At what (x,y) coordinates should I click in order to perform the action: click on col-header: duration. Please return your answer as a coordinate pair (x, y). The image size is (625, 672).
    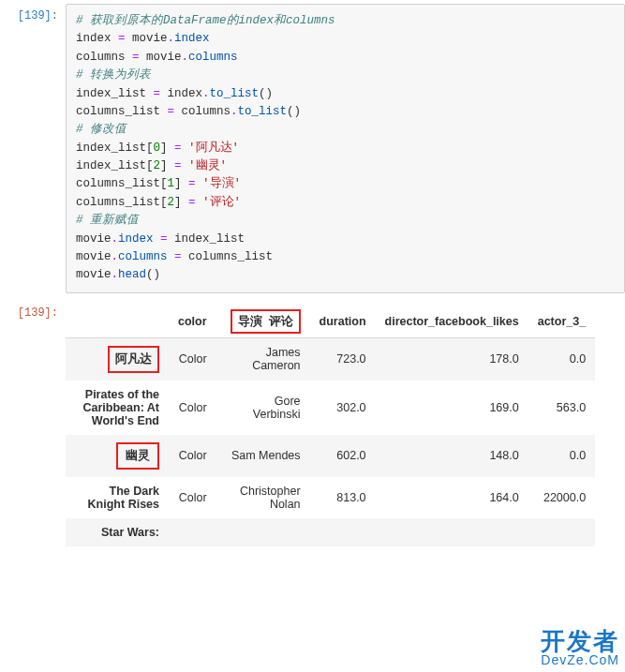
    Looking at the image, I should click on (343, 322).